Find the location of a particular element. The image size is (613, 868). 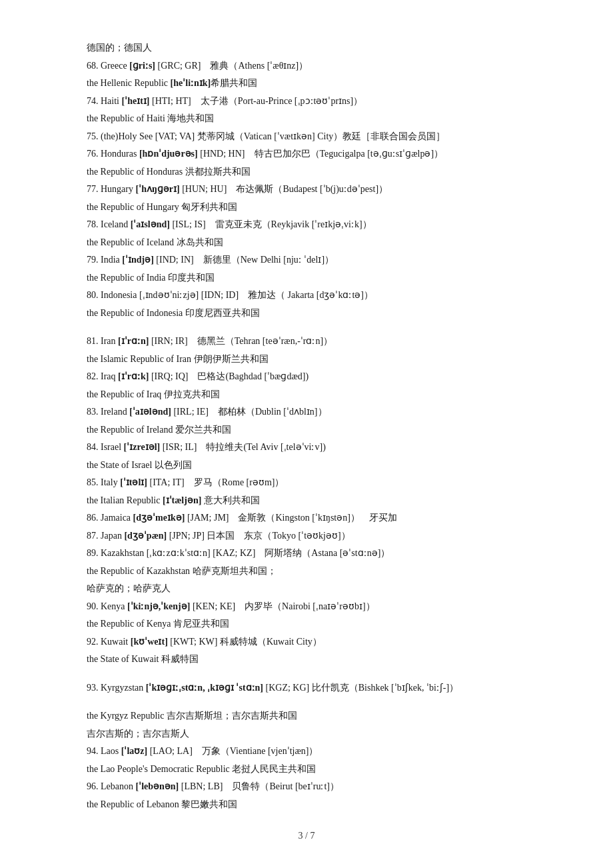

entry-italy: 85. Italy [ˈɪtəlɪ] [ITA; IT] 罗马（Rome [rə… is located at coordinates (306, 483).